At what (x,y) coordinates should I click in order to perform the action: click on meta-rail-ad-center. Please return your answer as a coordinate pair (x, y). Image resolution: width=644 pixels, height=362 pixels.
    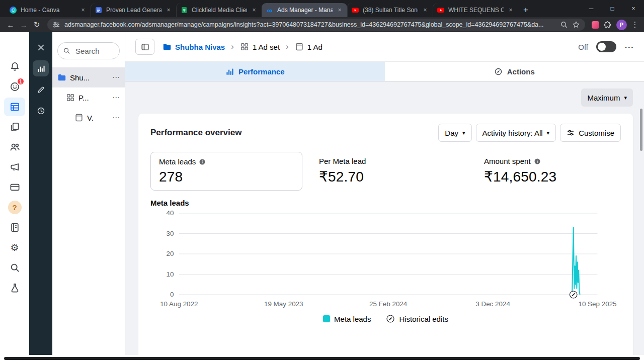
    Looking at the image, I should click on (15, 167).